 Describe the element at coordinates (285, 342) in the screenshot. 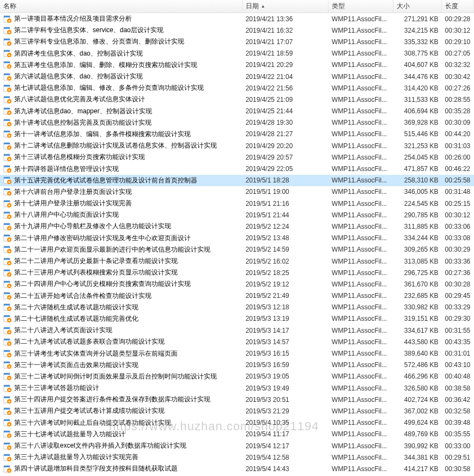

I see `file-date-cell: 2019/5/3 14:57` at that location.